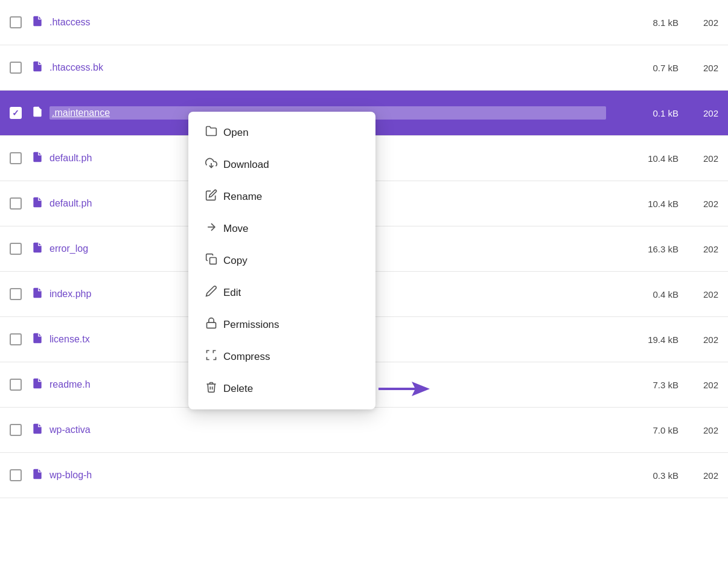 The image size is (728, 564). I want to click on file-date-htaccess: 202, so click(703, 23).